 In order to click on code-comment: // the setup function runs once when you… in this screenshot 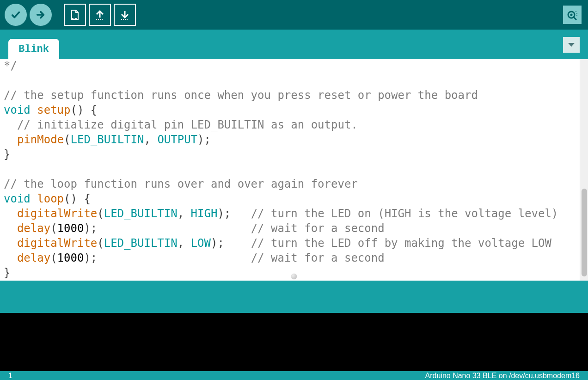, I will do `click(241, 95)`.